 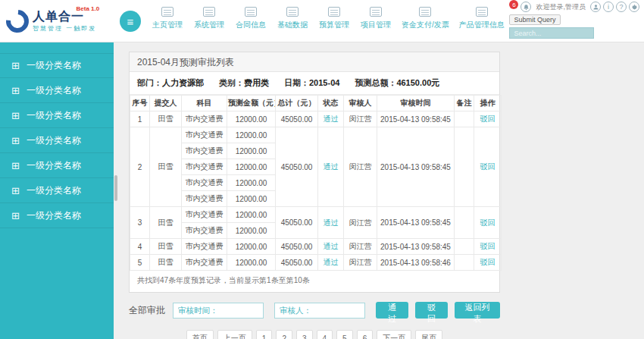 What do you see at coordinates (170, 83) in the screenshot?
I see `meta-item: 部门：人力资源部` at bounding box center [170, 83].